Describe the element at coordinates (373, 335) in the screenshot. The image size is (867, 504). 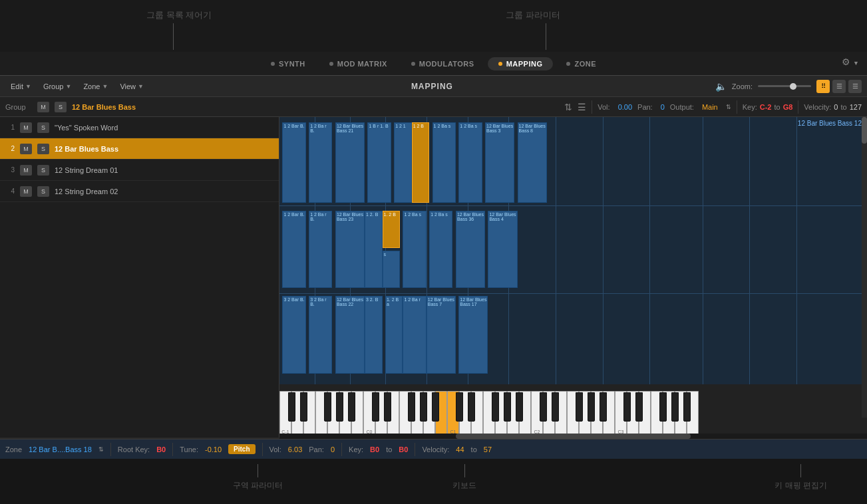
I see `zone-cell-24: 3 2. B` at that location.